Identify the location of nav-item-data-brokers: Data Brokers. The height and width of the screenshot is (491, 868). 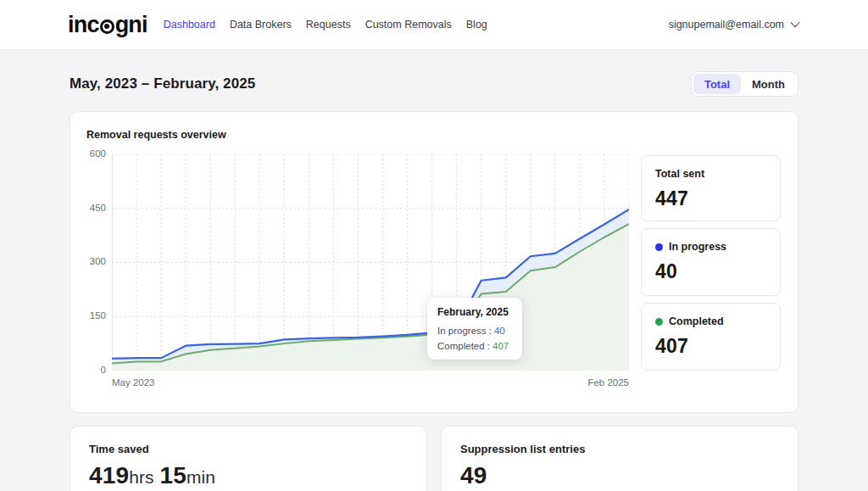
(261, 25).